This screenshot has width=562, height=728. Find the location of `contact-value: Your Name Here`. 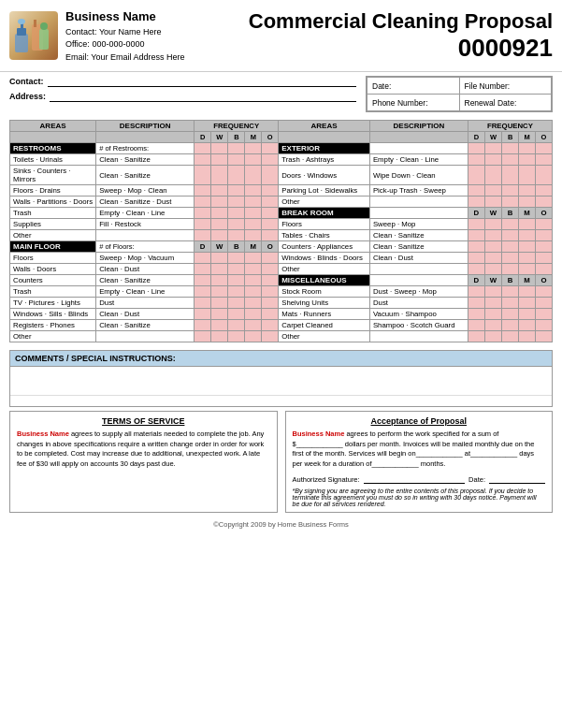

contact-value: Your Name Here is located at coordinates (131, 32).